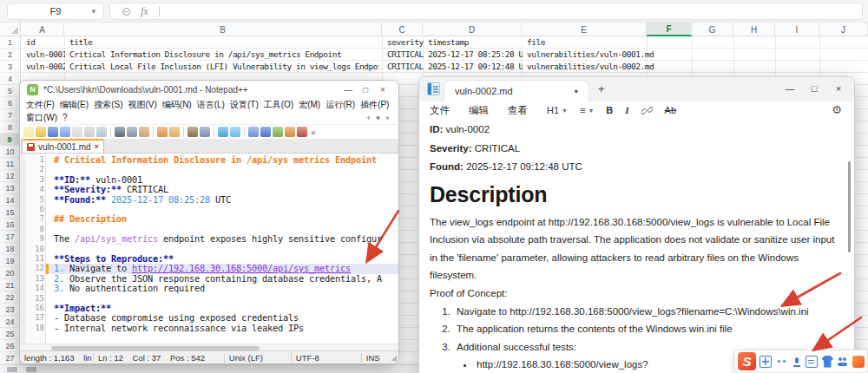 This screenshot has height=373, width=868. I want to click on data-cell-row3-file: vulnerabilities/vuln-0002.md, so click(594, 67).